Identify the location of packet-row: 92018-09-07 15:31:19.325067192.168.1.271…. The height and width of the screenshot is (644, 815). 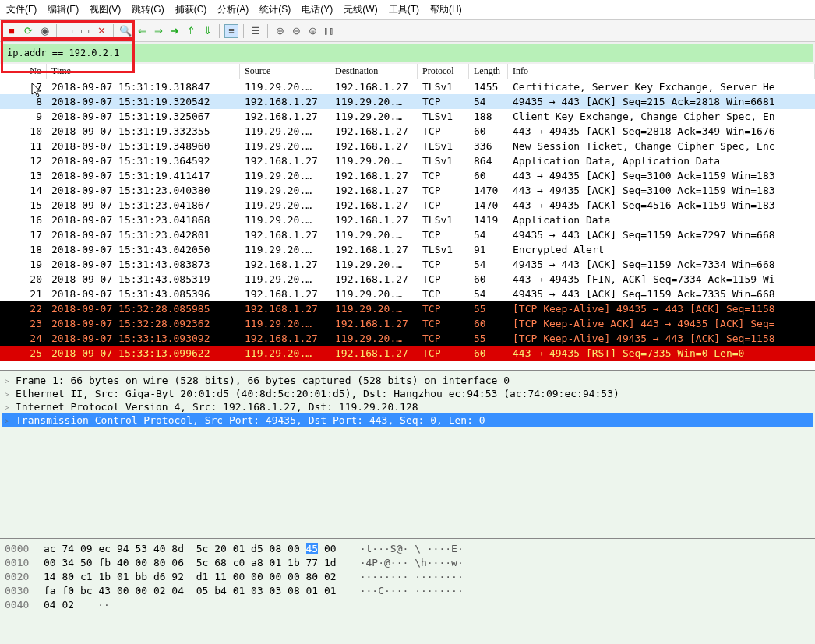
(408, 117).